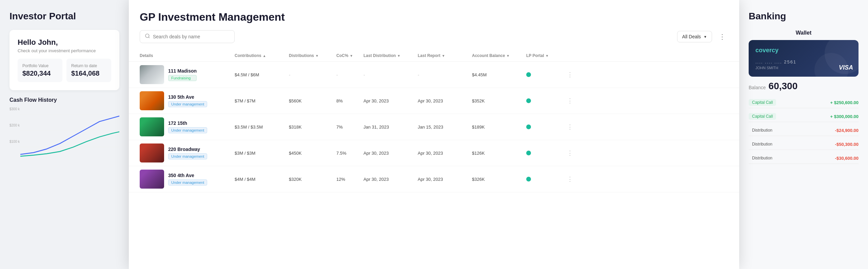 This screenshot has width=868, height=269. I want to click on cash-flow-section: Cash Flow History $300 k $200 k $100 k, so click(64, 129).